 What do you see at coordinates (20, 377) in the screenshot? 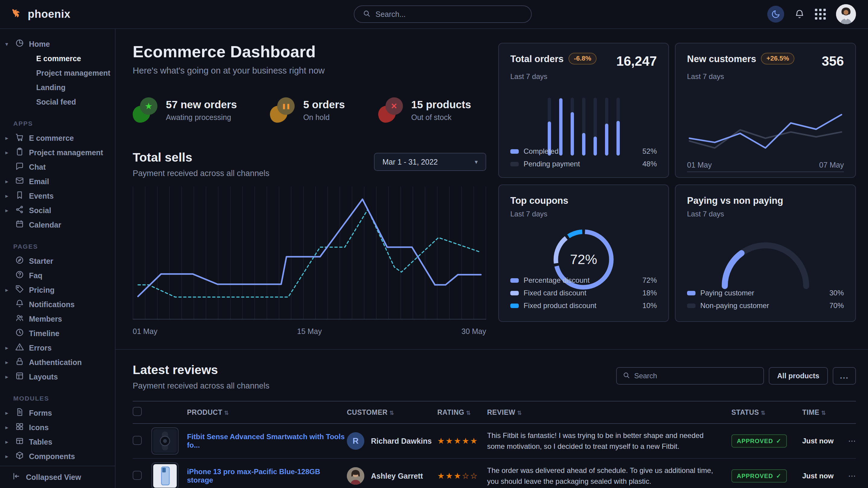
I see `layout-icon` at bounding box center [20, 377].